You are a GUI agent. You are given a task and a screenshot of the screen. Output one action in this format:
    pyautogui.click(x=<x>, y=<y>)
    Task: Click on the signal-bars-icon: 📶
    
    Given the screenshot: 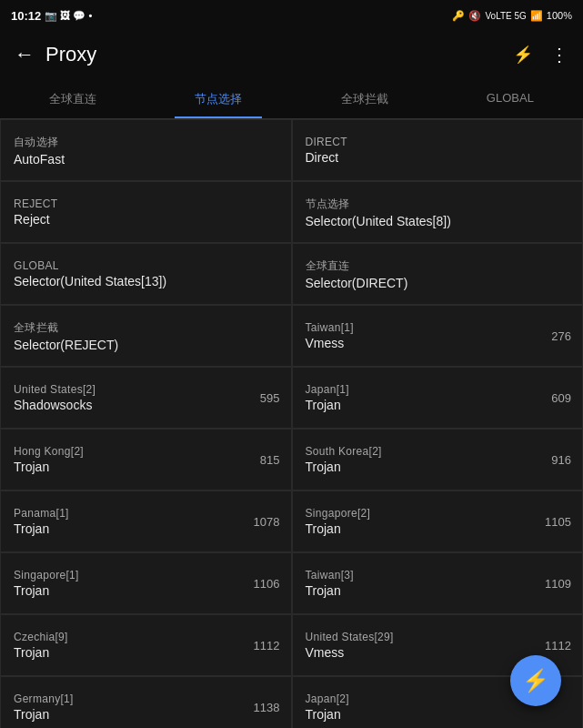 What is the action you would take?
    pyautogui.click(x=537, y=16)
    